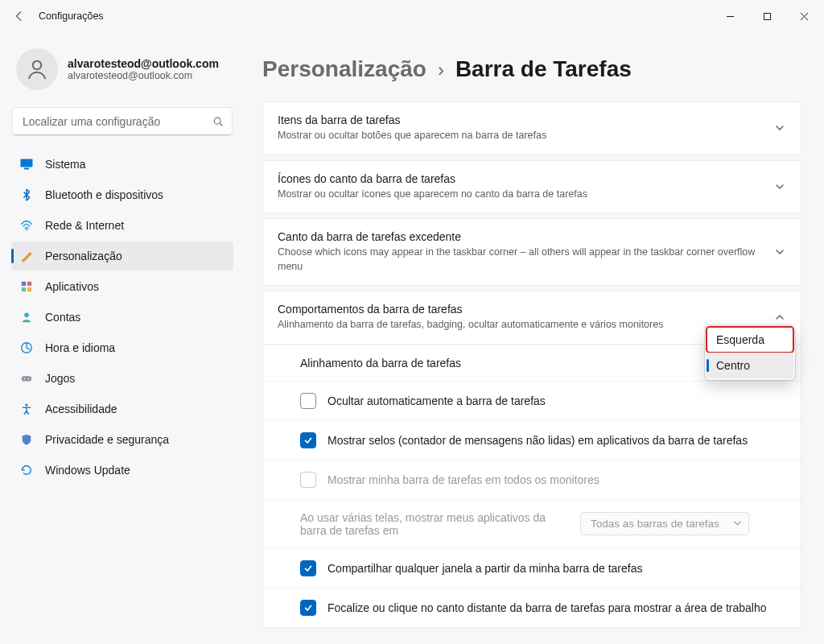 This screenshot has height=644, width=824. What do you see at coordinates (521, 179) in the screenshot?
I see `card-title: Ícones do canto da barra de tarefas` at bounding box center [521, 179].